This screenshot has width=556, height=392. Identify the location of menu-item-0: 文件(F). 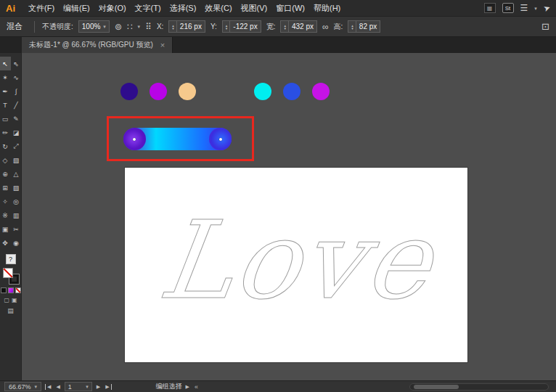
(41, 9).